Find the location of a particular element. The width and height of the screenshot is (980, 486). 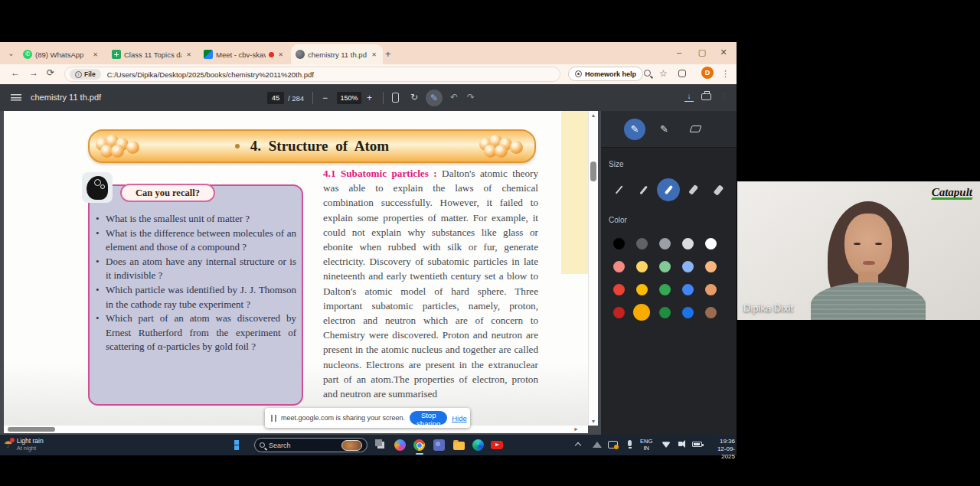

battery-icon is located at coordinates (697, 444).